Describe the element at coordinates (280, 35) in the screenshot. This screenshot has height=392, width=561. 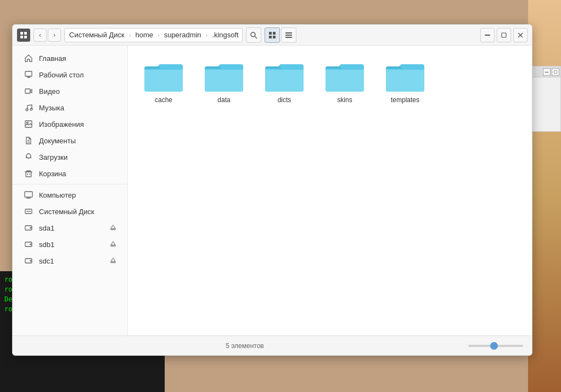
I see `view-toggle-buttons` at that location.